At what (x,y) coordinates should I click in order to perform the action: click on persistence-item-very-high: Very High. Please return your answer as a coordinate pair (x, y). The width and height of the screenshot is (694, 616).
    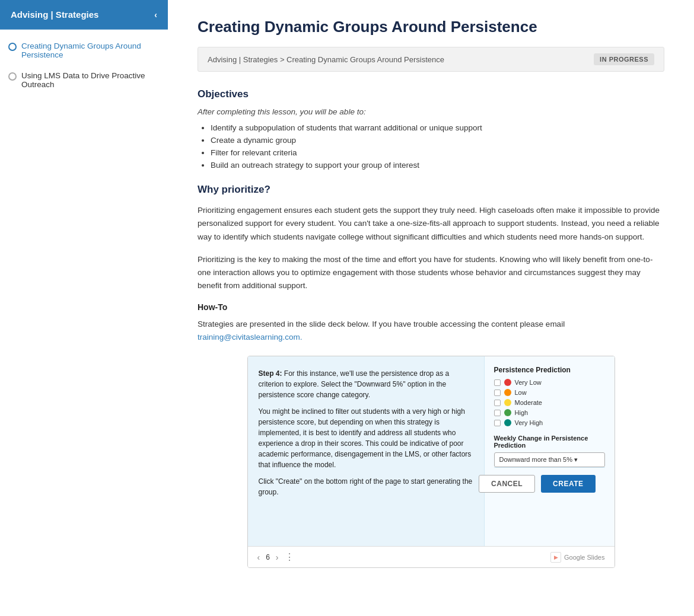
    Looking at the image, I should click on (549, 423).